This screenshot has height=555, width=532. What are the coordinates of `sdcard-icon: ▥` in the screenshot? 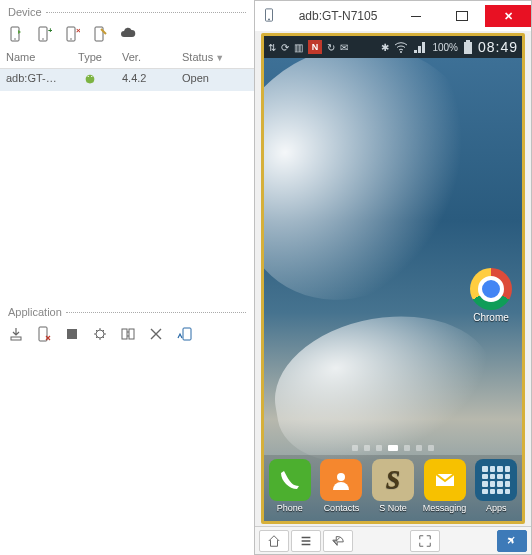 It's located at (298, 48).